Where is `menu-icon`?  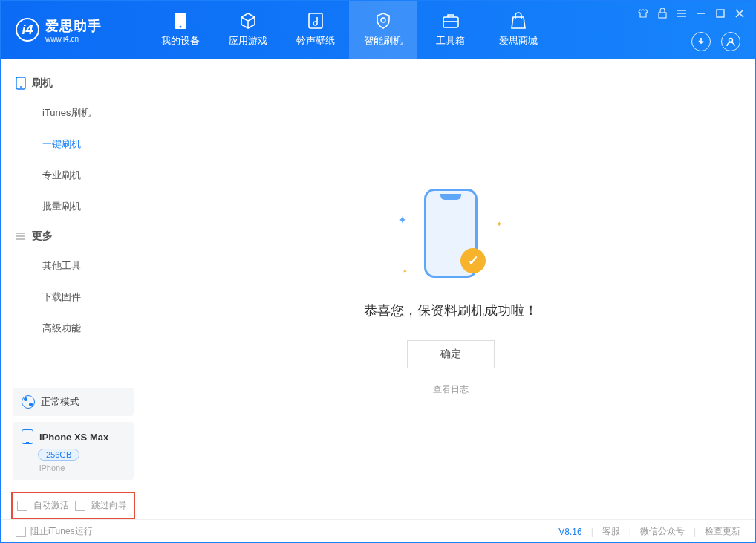 menu-icon is located at coordinates (682, 13).